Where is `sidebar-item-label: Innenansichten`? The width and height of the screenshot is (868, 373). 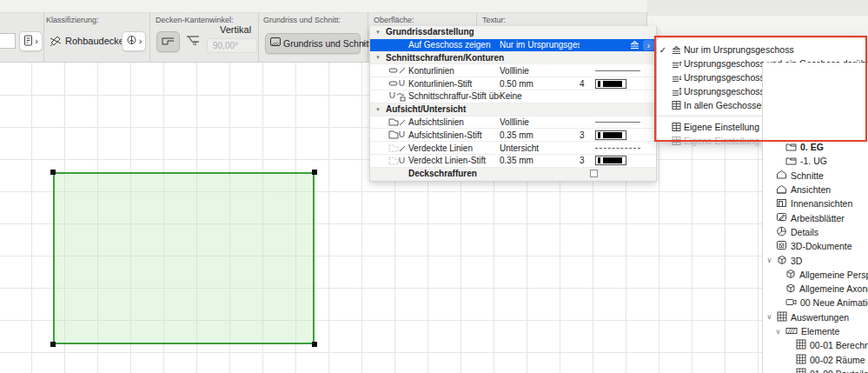
sidebar-item-label: Innenansichten is located at coordinates (822, 203).